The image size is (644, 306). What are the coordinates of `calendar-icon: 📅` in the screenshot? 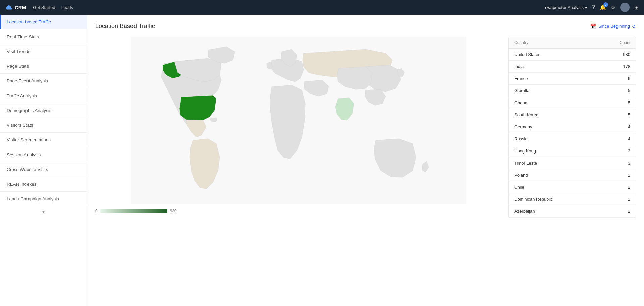 It's located at (593, 26).